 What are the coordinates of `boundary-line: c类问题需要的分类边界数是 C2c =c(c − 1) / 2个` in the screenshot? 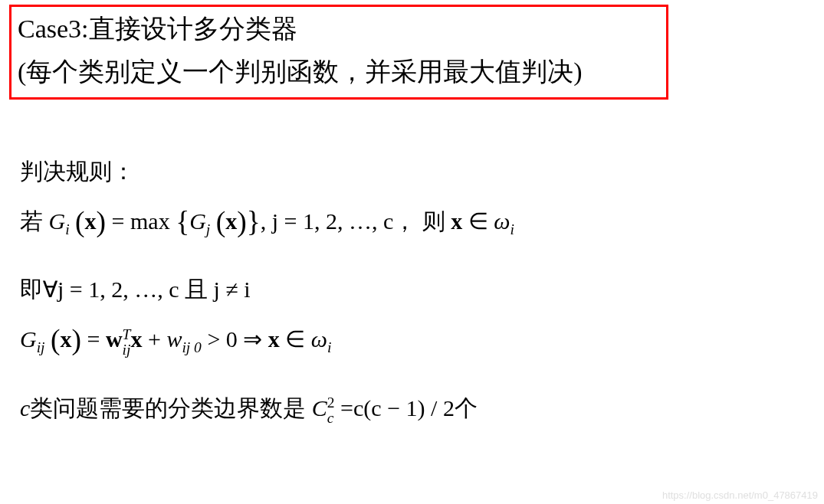 It's located at (267, 407).